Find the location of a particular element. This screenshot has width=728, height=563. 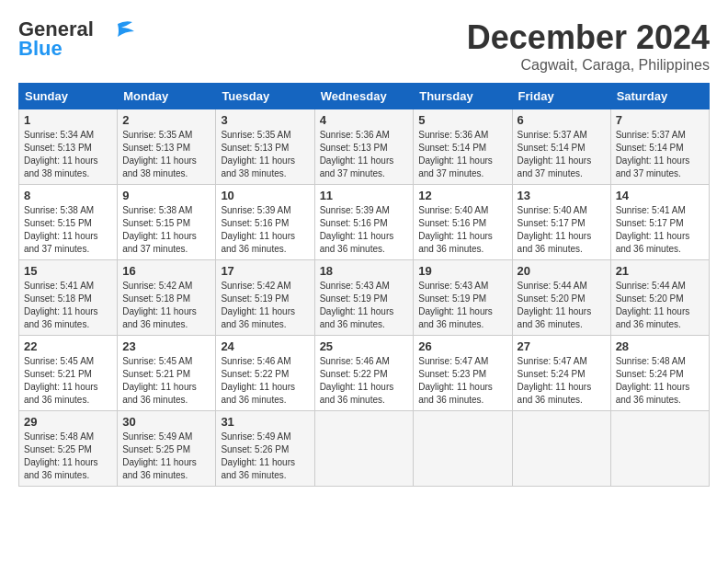

day-number: 13 is located at coordinates (562, 195).